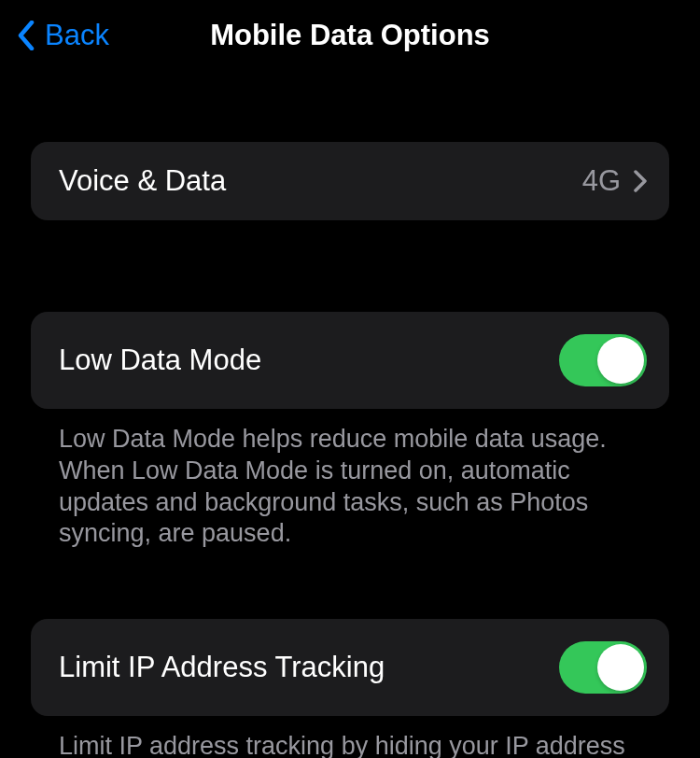 The height and width of the screenshot is (758, 700). What do you see at coordinates (350, 35) in the screenshot?
I see `header: Back Mobile Data Options` at bounding box center [350, 35].